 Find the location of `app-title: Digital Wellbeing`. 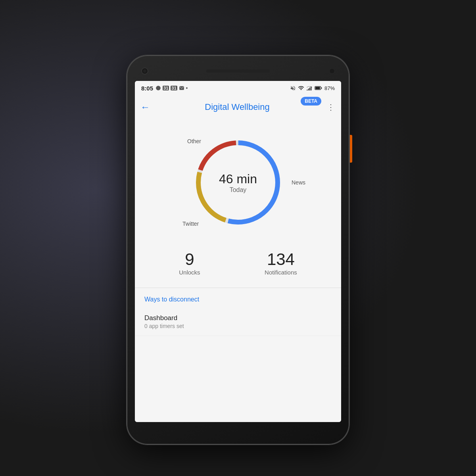

app-title: Digital Wellbeing is located at coordinates (237, 107).